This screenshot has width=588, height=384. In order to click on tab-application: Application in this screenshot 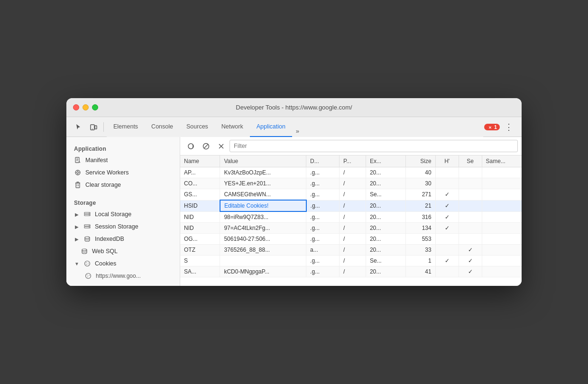, I will do `click(271, 127)`.